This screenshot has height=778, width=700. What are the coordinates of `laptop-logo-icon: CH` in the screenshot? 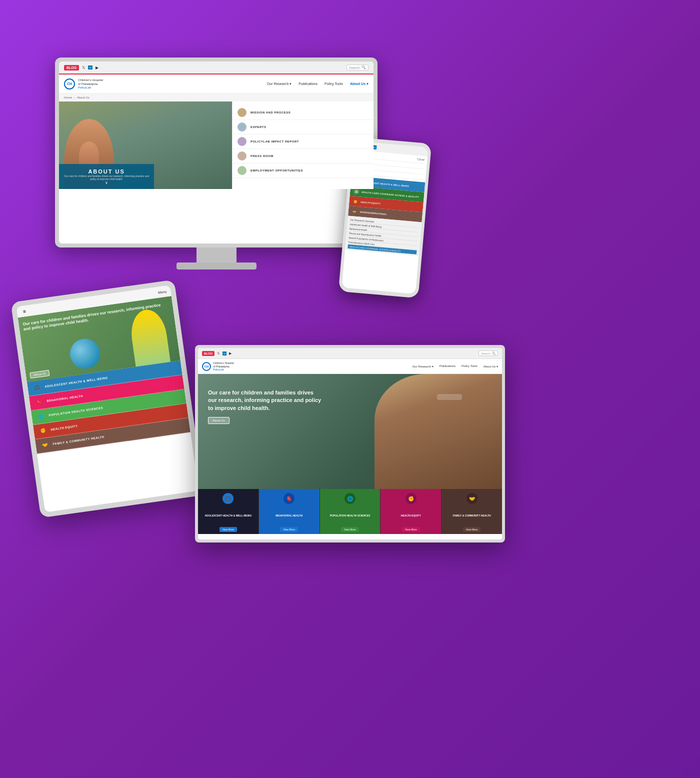 It's located at (206, 366).